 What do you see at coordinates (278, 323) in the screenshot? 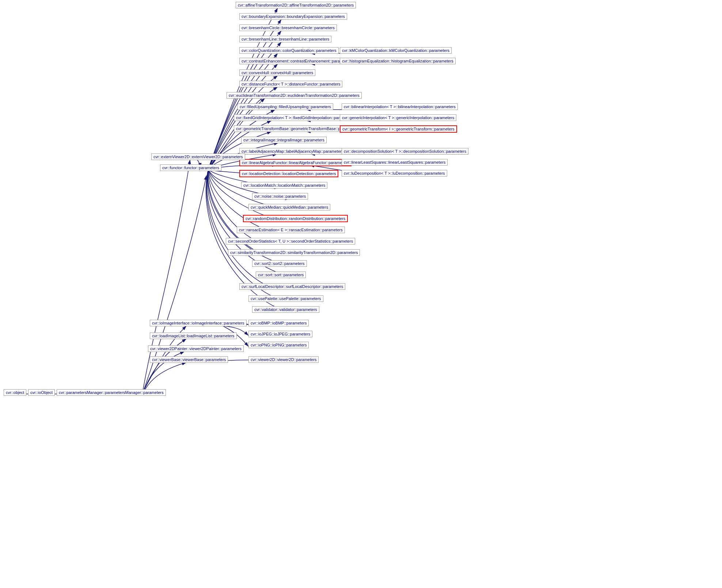
I see `node-ioBMP: cvr::ioBMP::ioBMP::parameters` at bounding box center [278, 323].